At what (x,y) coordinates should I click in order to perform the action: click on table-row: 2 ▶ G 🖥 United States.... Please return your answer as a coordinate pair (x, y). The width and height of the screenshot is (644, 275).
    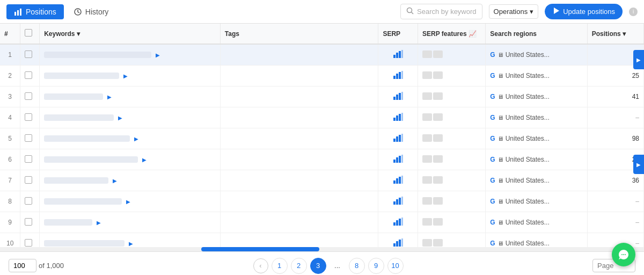
    Looking at the image, I should click on (322, 76).